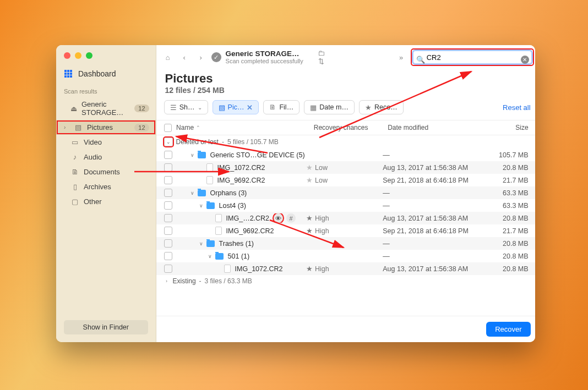 The height and width of the screenshot is (390, 588). I want to click on pictures-label: Pictures, so click(100, 128).